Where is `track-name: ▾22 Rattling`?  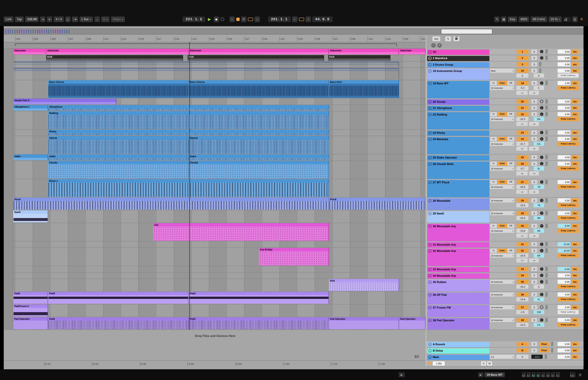 track-name: ▾22 Rattling is located at coordinates (458, 121).